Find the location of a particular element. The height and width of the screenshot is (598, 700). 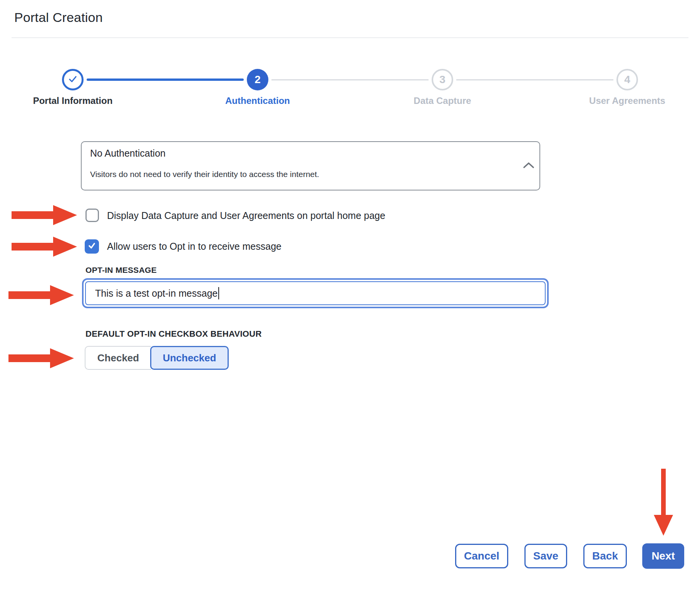

opt-in-message-input: This is a test opt-in message is located at coordinates (315, 293).